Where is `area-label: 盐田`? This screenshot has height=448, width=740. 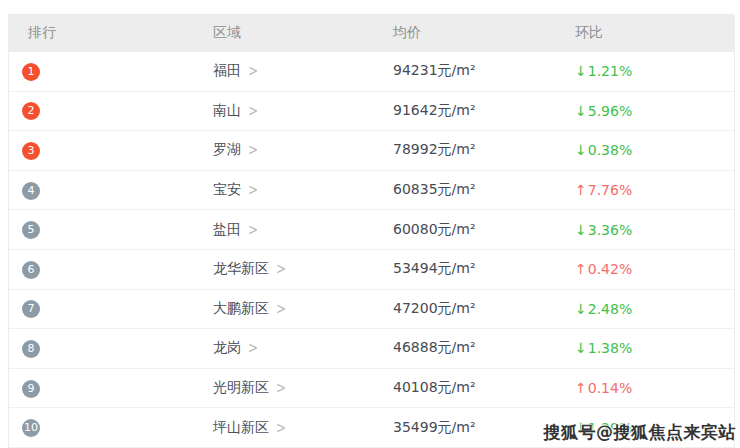
area-label: 盐田 is located at coordinates (227, 230).